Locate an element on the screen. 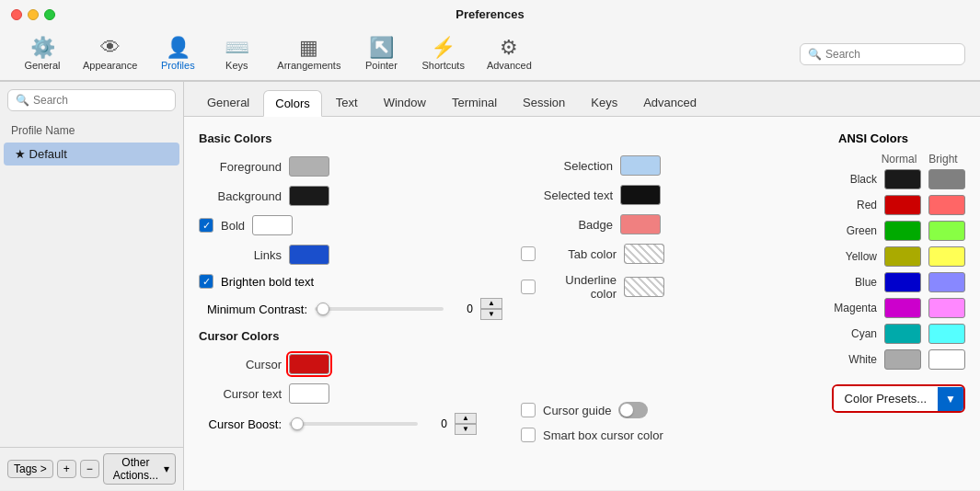  brighten-bold-checkbox: ✓ is located at coordinates (206, 281).